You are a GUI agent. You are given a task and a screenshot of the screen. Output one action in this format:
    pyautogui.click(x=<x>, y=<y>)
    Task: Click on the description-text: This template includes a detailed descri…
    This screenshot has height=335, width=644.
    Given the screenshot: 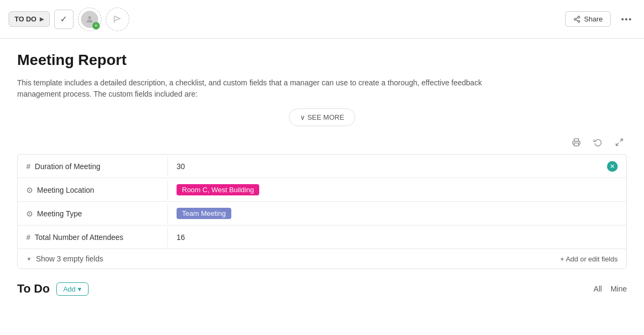 What is the action you would take?
    pyautogui.click(x=259, y=89)
    